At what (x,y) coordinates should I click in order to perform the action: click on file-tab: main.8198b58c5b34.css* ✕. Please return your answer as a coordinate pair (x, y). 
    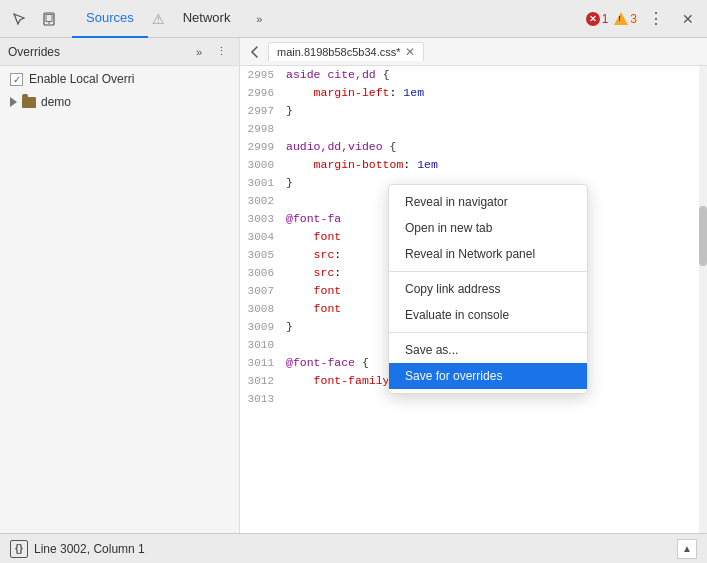
    Looking at the image, I should click on (346, 52).